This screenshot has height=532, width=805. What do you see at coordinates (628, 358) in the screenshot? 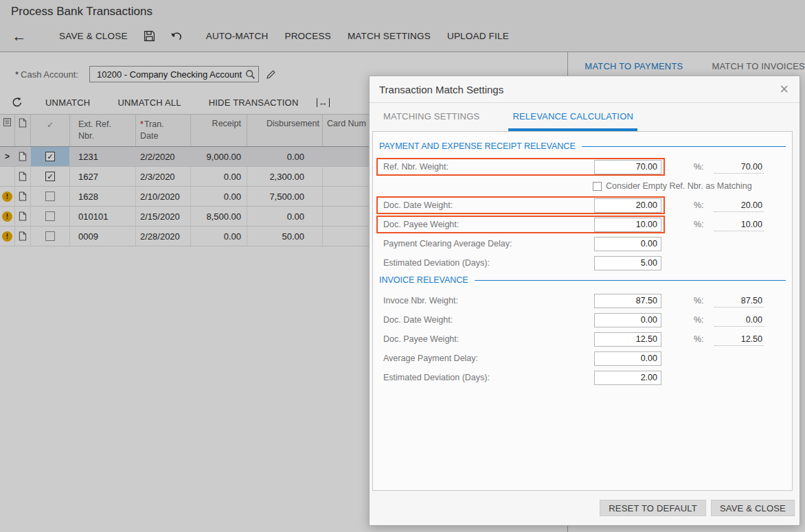
I see `average-payment-delay-input` at bounding box center [628, 358].